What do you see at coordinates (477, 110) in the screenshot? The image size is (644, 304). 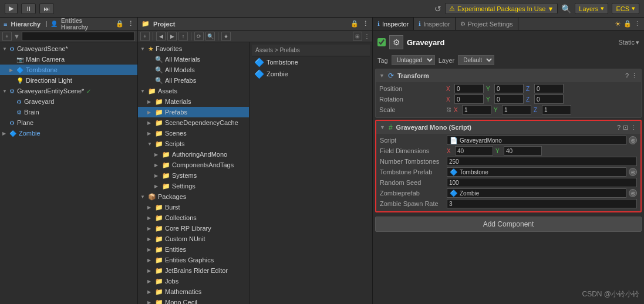 I see `scale-x-input` at bounding box center [477, 110].